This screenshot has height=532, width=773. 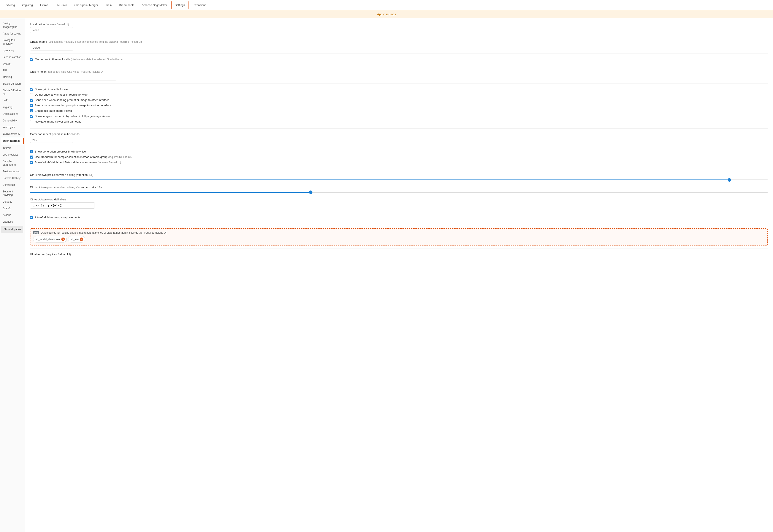 I want to click on sidebar-saving-to-directory: Saving to a directory, so click(x=12, y=42).